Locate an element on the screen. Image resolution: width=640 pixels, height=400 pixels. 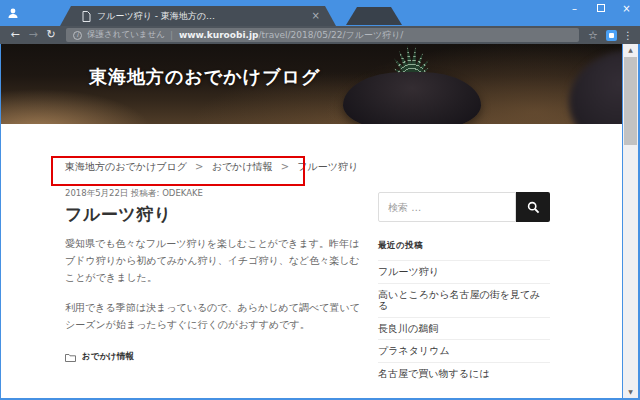
extension-icon is located at coordinates (612, 36).